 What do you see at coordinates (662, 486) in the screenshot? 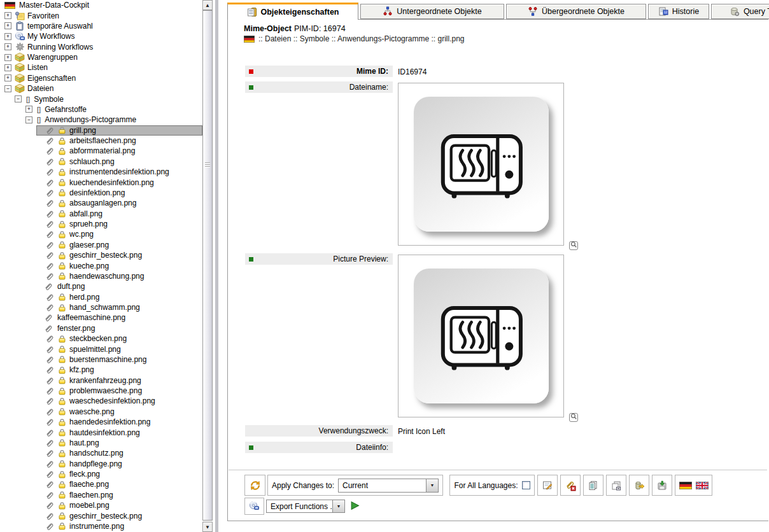
I see `save-download-icon` at bounding box center [662, 486].